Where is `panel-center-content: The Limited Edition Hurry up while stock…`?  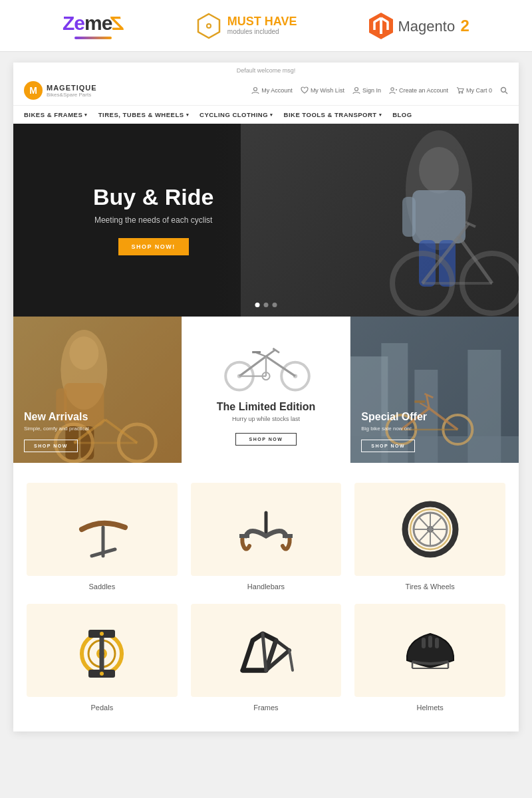
panel-center-content: The Limited Edition Hurry up while stock… is located at coordinates (266, 423).